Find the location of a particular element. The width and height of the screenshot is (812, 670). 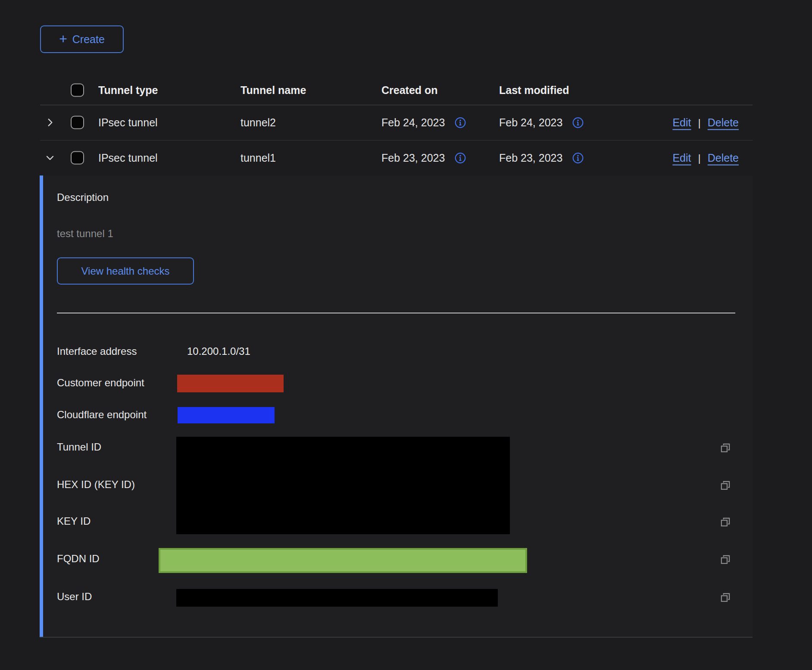

created-on-cell: Feb 24, 2023 is located at coordinates (424, 122).